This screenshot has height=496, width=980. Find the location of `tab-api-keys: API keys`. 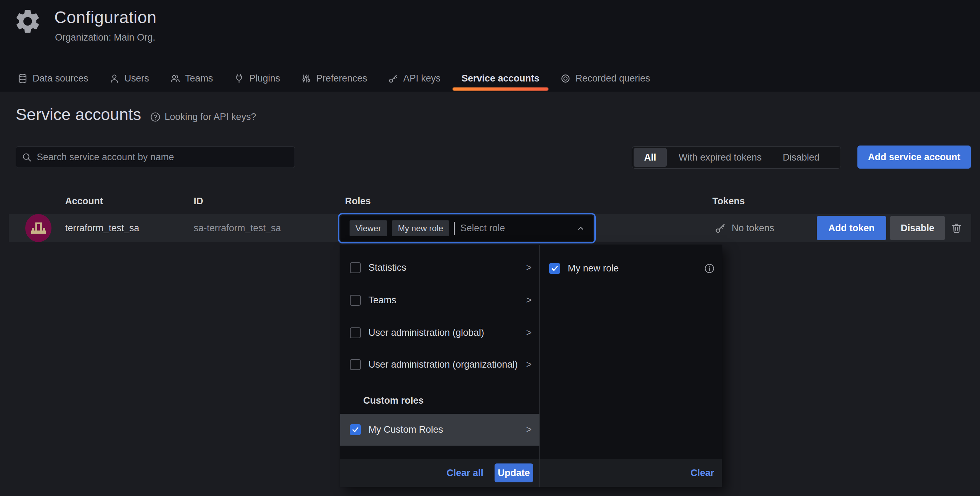

tab-api-keys: API keys is located at coordinates (414, 78).